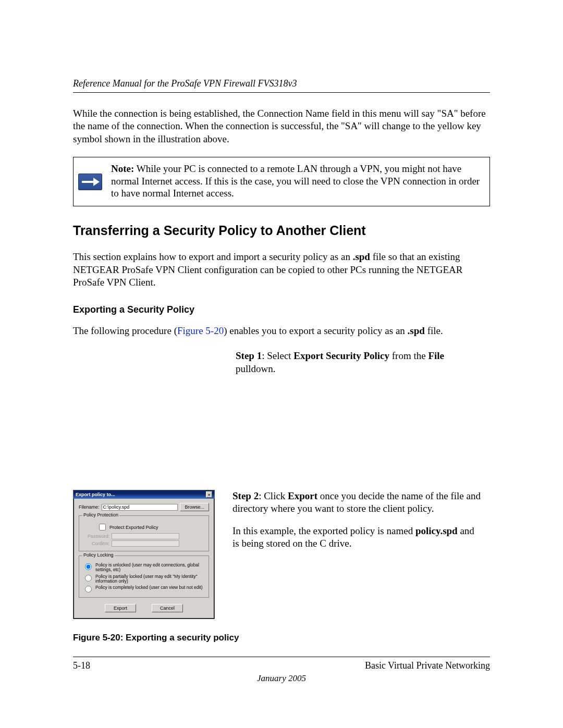  I want to click on filename-row: Filename: Browse..., so click(144, 507).